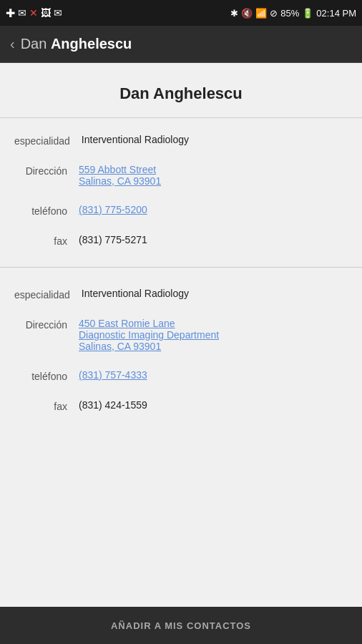 The height and width of the screenshot is (644, 362). I want to click on status-icons-left: ✚ ✉ ✕ 🖼 ✉, so click(34, 13).